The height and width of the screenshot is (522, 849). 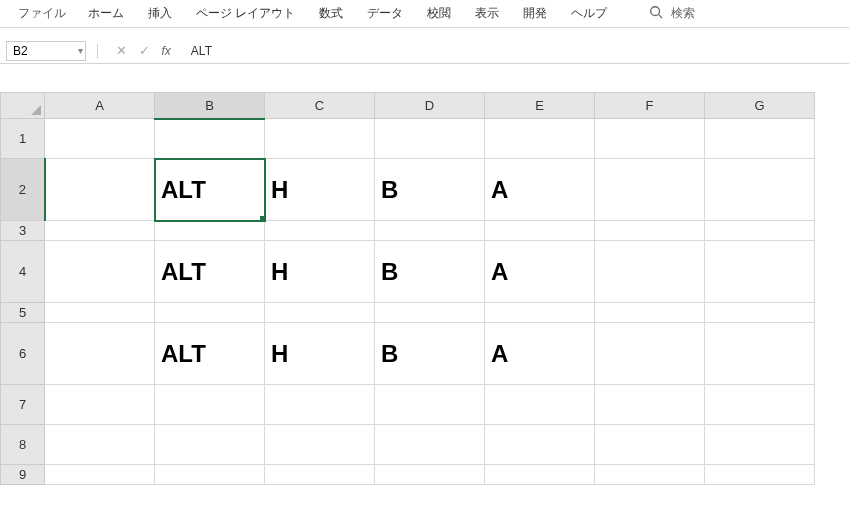 I want to click on cell-F9, so click(x=650, y=475).